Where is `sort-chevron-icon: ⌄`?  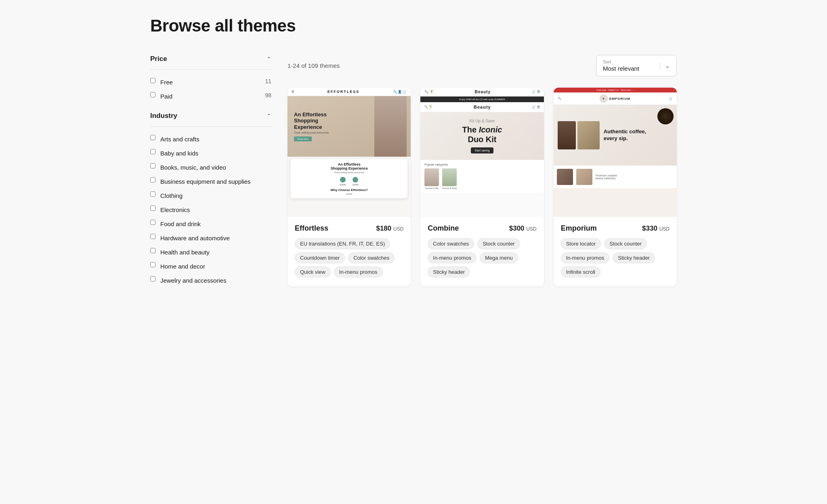 sort-chevron-icon: ⌄ is located at coordinates (665, 66).